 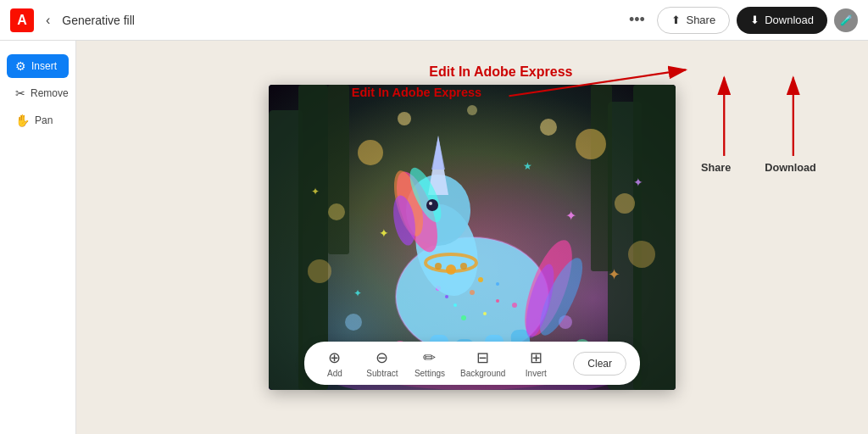 What do you see at coordinates (500, 72) in the screenshot?
I see `edit-annotation-label: Edit In Adobe Express` at bounding box center [500, 72].